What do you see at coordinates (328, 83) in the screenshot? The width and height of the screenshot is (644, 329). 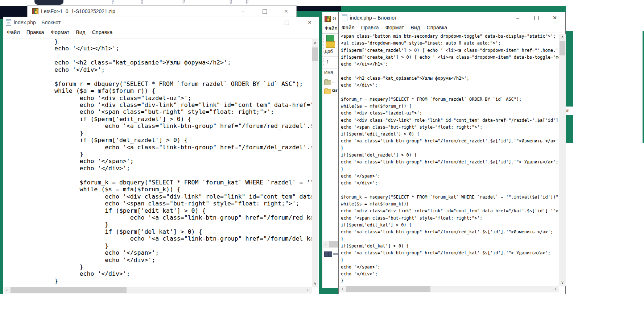 I see `folder-up-icon` at bounding box center [328, 83].